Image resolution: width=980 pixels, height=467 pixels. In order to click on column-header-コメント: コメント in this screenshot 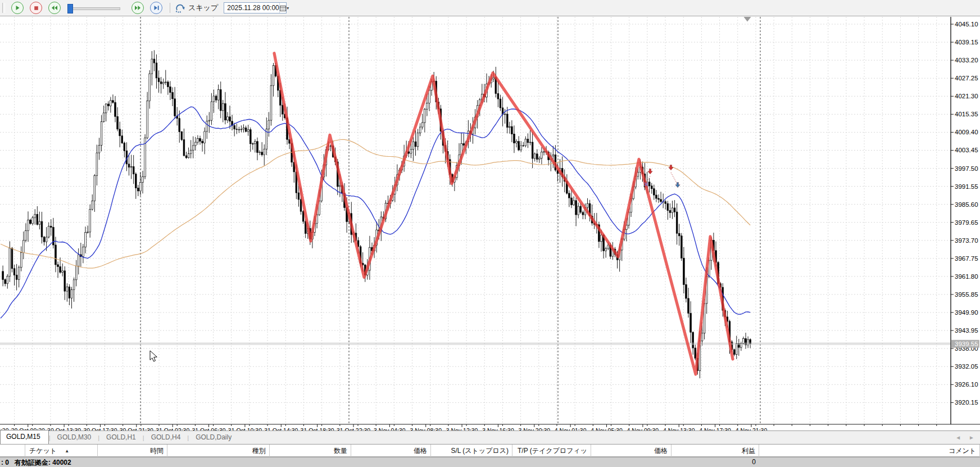, I will do `click(870, 451)`.